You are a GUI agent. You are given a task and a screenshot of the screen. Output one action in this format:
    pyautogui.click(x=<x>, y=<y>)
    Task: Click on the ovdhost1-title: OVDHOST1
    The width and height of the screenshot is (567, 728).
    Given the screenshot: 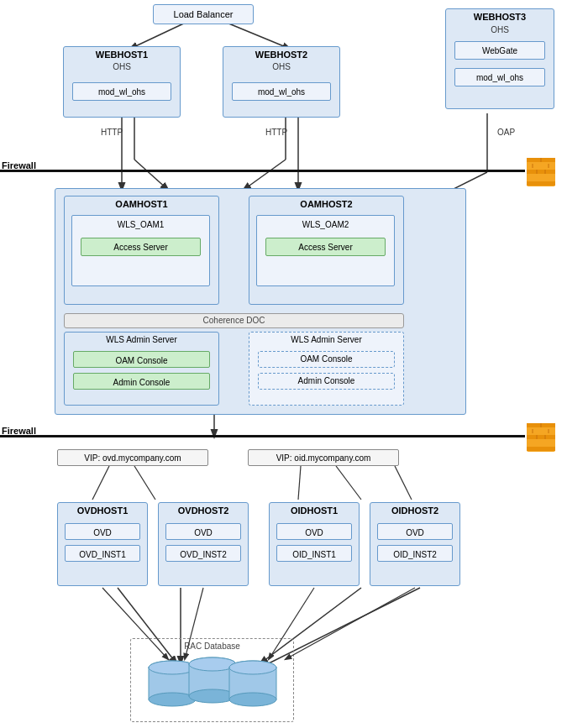 What is the action you would take?
    pyautogui.click(x=102, y=510)
    